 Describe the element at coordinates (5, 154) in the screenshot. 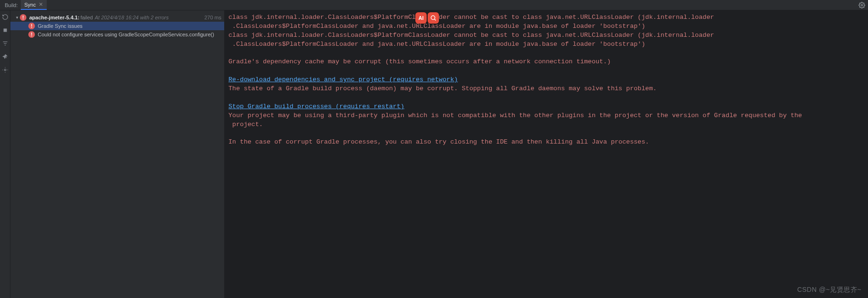

I see `left-toolbar` at that location.